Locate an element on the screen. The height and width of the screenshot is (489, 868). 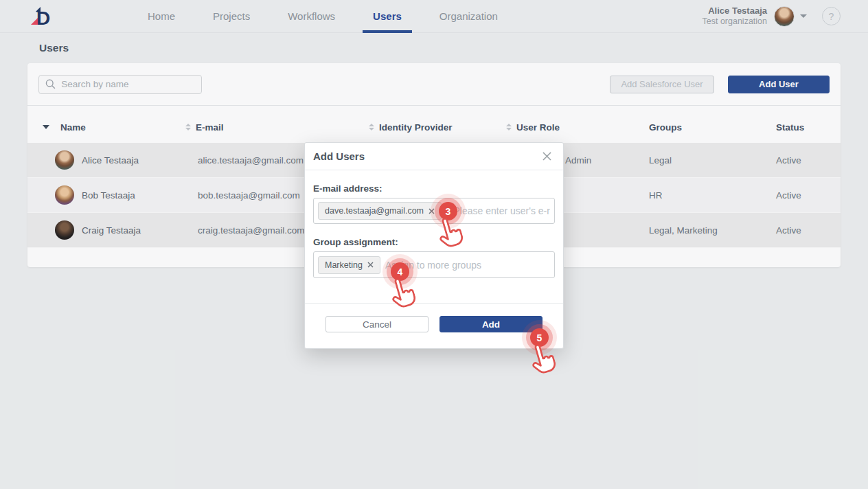
modal-header: Add Users is located at coordinates (434, 157).